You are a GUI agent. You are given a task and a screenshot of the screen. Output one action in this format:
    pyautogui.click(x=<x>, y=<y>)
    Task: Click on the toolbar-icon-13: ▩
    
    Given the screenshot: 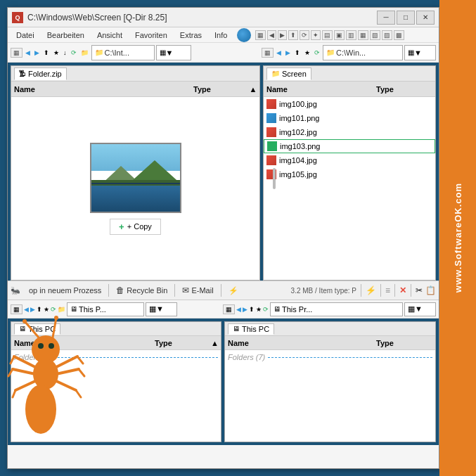 What is the action you would take?
    pyautogui.click(x=399, y=35)
    